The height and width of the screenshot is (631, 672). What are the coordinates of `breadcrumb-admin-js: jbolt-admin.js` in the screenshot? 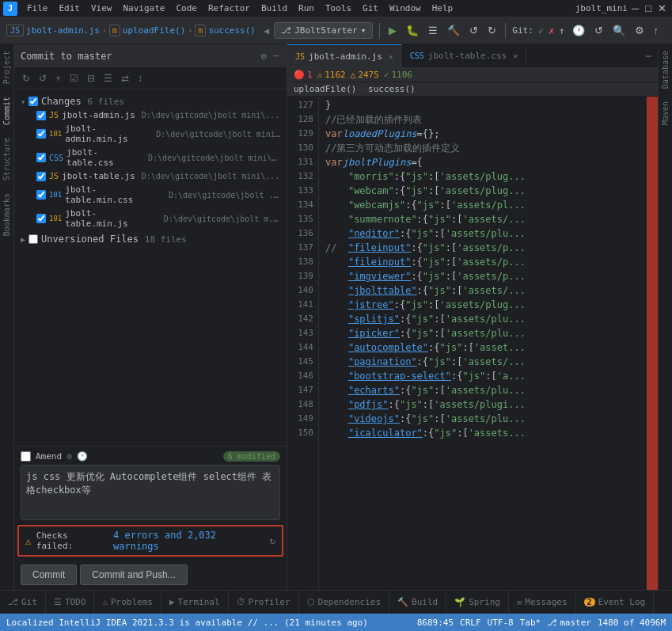 It's located at (63, 30).